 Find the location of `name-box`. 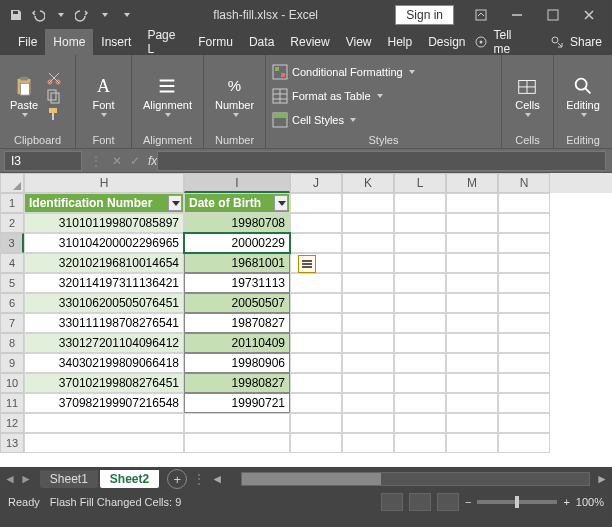

name-box is located at coordinates (43, 161).